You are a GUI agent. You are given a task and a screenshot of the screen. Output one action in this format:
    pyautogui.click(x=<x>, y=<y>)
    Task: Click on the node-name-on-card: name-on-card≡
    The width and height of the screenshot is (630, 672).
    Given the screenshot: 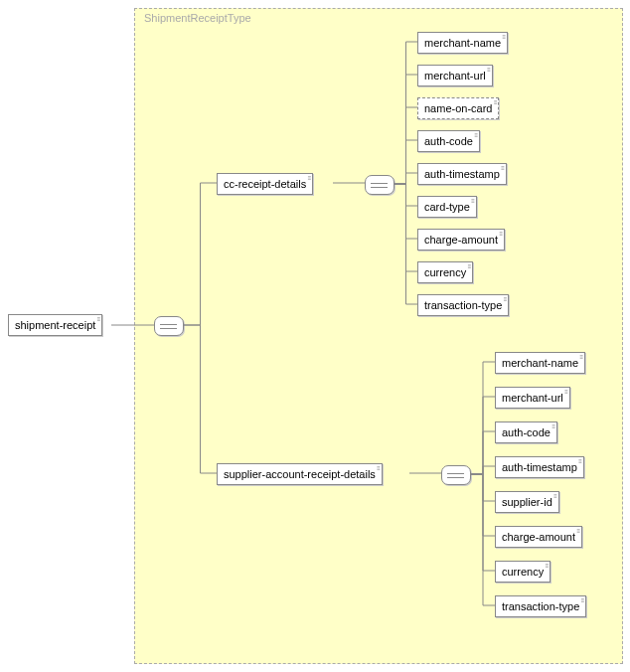 What is the action you would take?
    pyautogui.click(x=458, y=108)
    